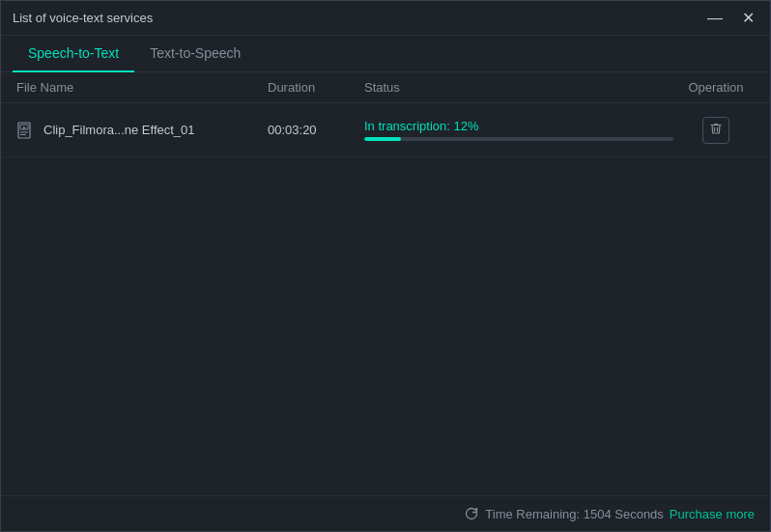  What do you see at coordinates (316, 87) in the screenshot?
I see `column-header-duration: Duration` at bounding box center [316, 87].